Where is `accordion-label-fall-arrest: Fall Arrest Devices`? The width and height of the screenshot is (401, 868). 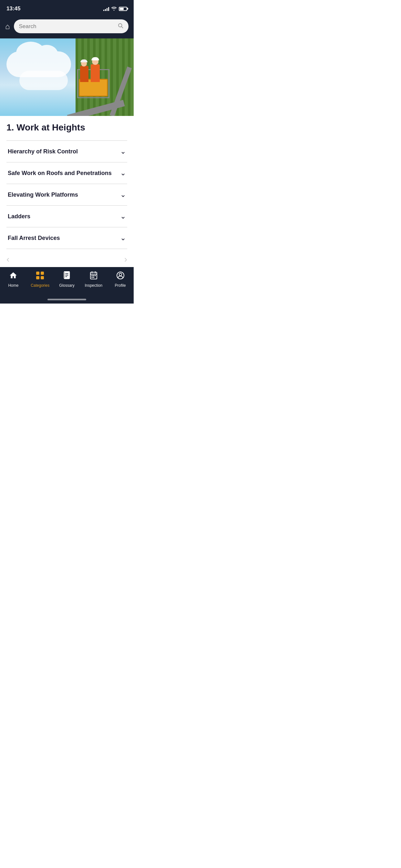 accordion-label-fall-arrest: Fall Arrest Devices is located at coordinates (62, 238).